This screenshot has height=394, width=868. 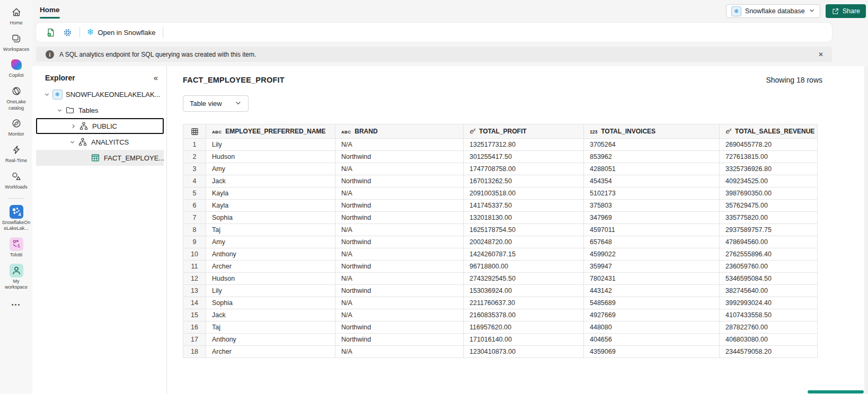 I want to click on rail-item-label: Workspaces, so click(x=16, y=50).